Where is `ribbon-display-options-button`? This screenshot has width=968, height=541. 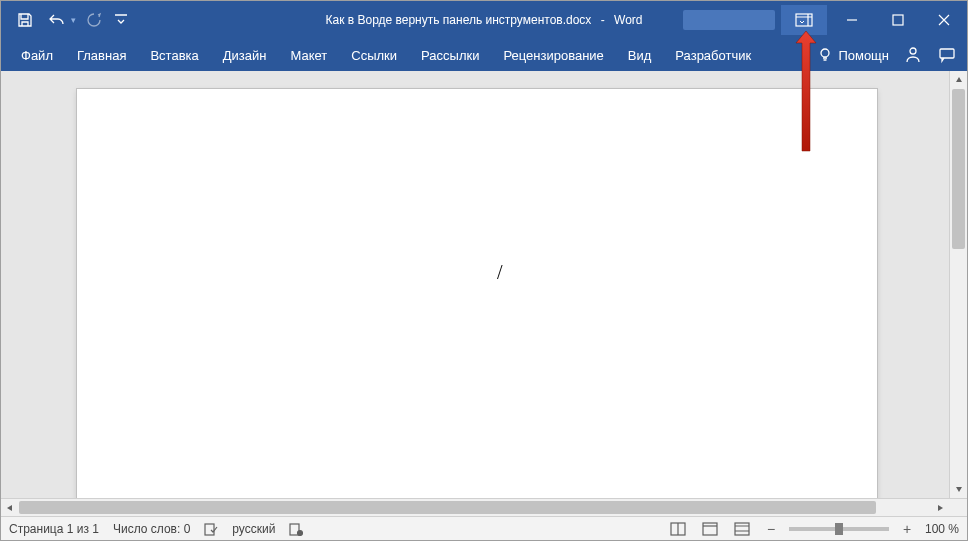 ribbon-display-options-button is located at coordinates (804, 20).